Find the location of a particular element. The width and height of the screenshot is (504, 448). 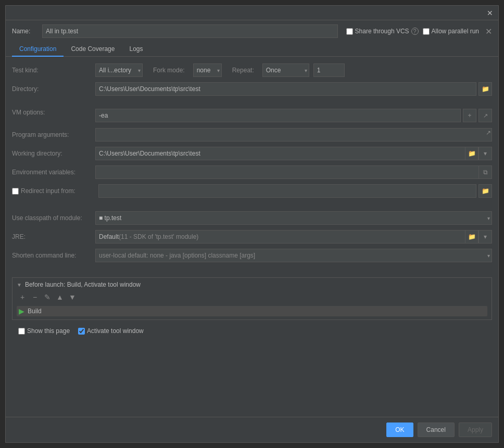

before-launch-edit-button: ✎ is located at coordinates (47, 297).